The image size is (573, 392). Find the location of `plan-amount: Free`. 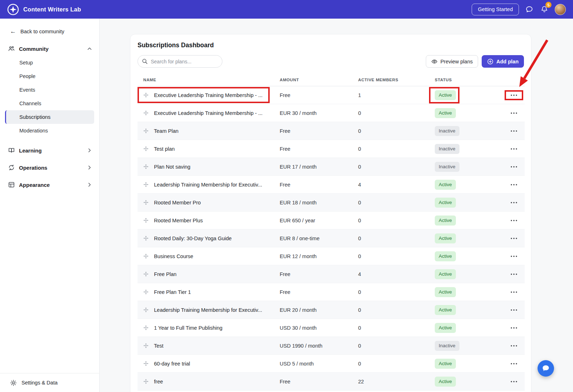

plan-amount: Free is located at coordinates (319, 95).